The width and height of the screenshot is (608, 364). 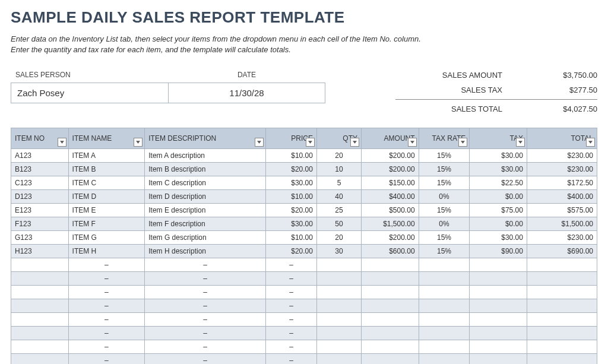 What do you see at coordinates (205, 210) in the screenshot?
I see `cell-item-desc: Item E description` at bounding box center [205, 210].